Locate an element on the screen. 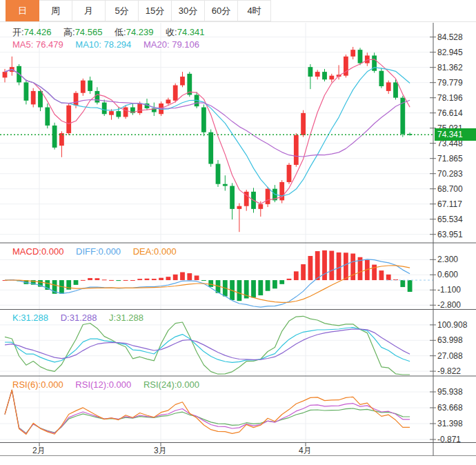  axis-tick-label: 95.938 is located at coordinates (450, 392).